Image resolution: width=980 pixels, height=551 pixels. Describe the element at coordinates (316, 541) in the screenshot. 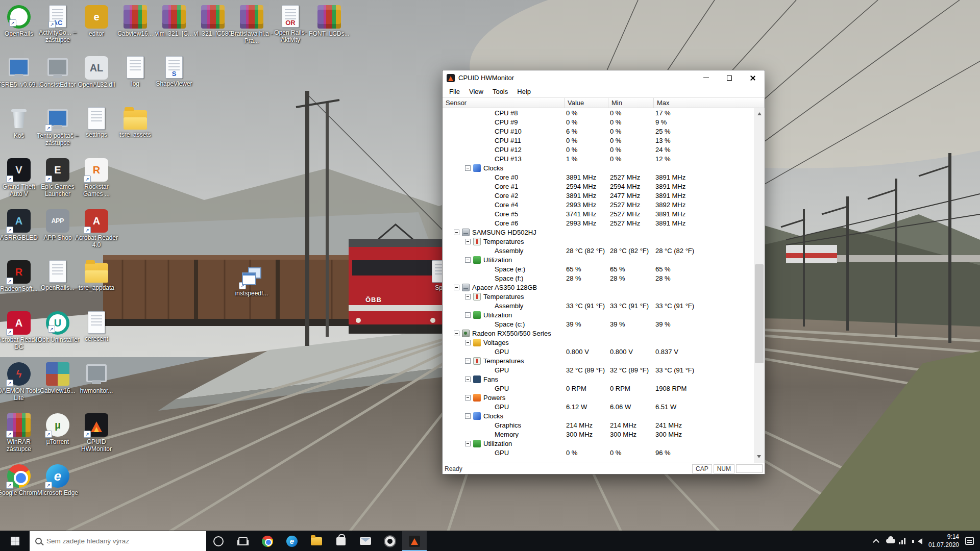

I see `file-explorer-button` at that location.